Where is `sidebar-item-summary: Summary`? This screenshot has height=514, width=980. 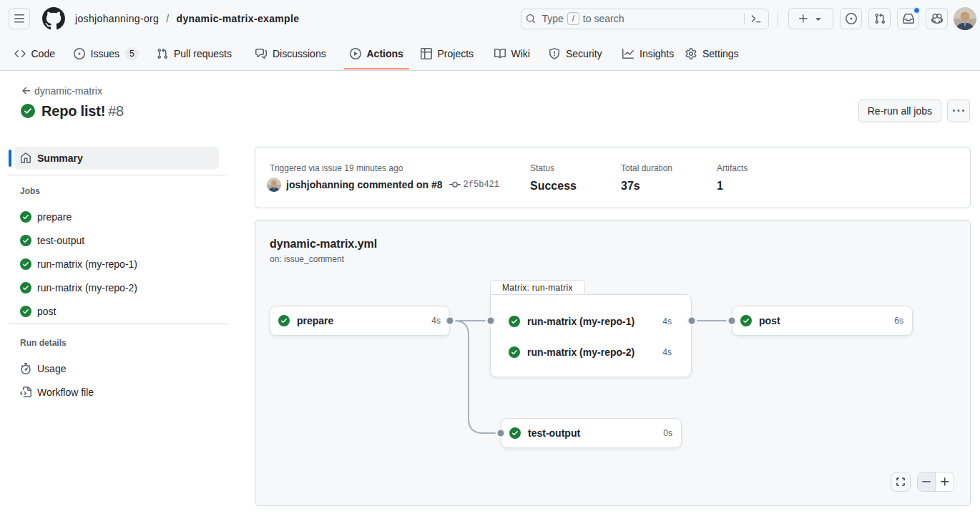 sidebar-item-summary: Summary is located at coordinates (117, 158).